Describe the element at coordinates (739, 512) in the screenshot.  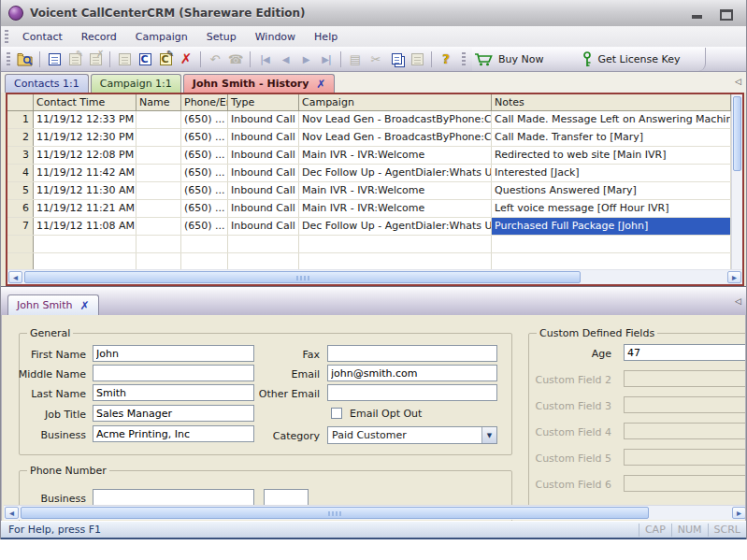
I see `form-scroll-right-icon: ▸` at that location.